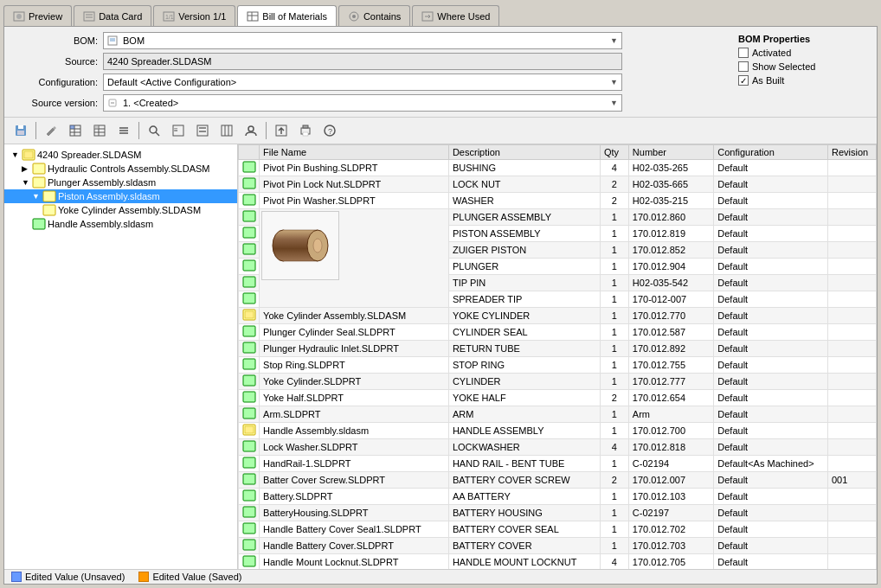  Describe the element at coordinates (557, 415) in the screenshot. I see `table-row: Arm.SLDPRTARM1ArmDefault` at that location.